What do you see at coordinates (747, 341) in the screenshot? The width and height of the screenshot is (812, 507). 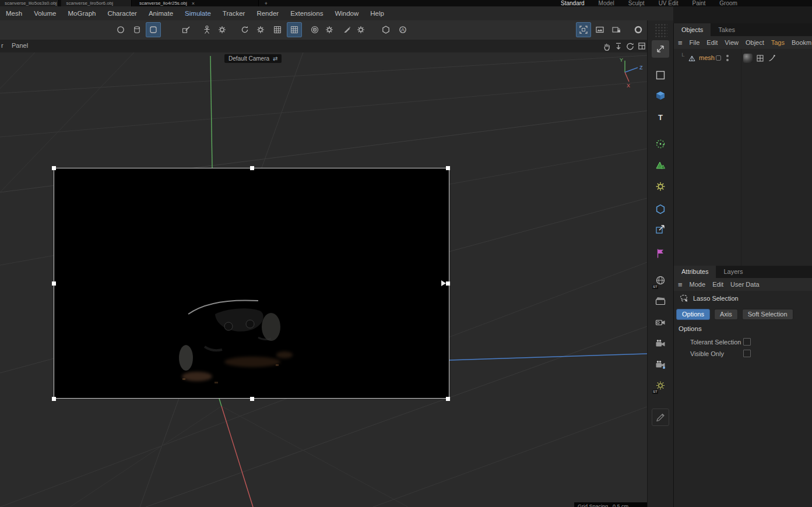 I see `tolerant-selection-checkbox` at bounding box center [747, 341].